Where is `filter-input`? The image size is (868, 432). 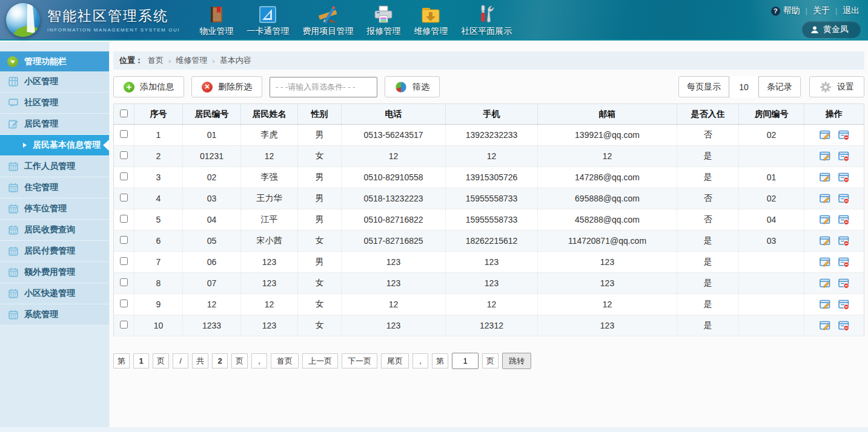
filter-input is located at coordinates (323, 87).